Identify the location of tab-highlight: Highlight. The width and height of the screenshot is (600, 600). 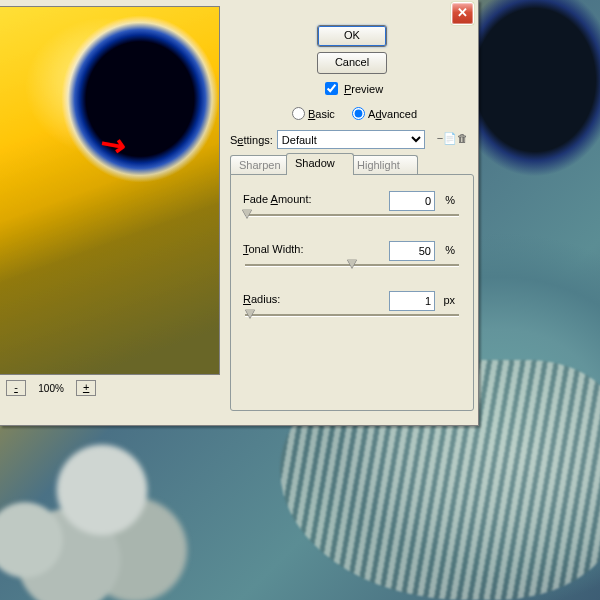
(383, 165).